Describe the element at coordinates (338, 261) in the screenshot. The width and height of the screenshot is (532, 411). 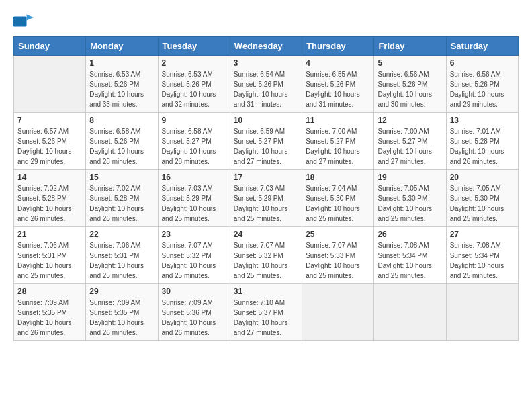
I see `day-info: Sunrise: 7:07 AM Sunset: 5:33 PM Dayligh…` at that location.